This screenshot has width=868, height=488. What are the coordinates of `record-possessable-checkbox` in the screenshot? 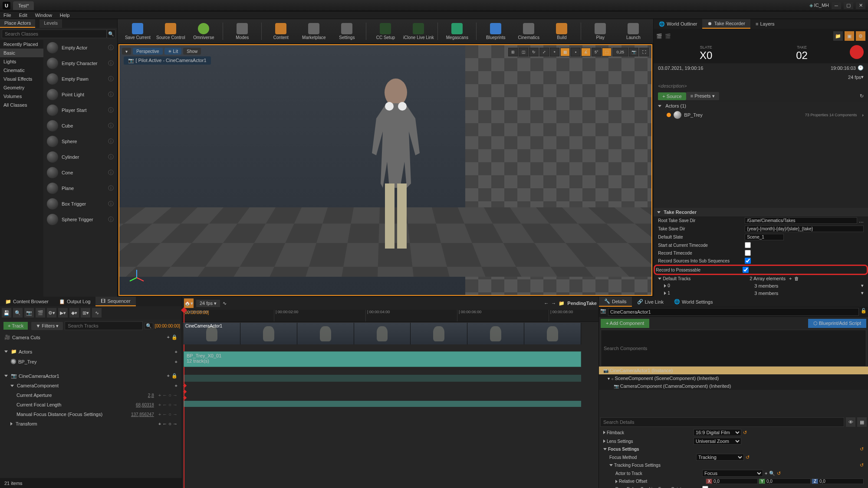 It's located at (746, 270).